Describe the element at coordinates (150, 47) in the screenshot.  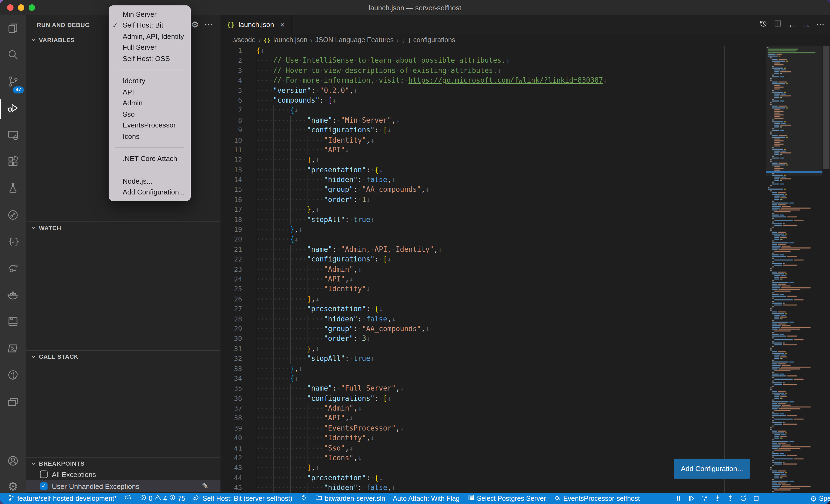
I see `menu-item-full-server: Full Server` at that location.